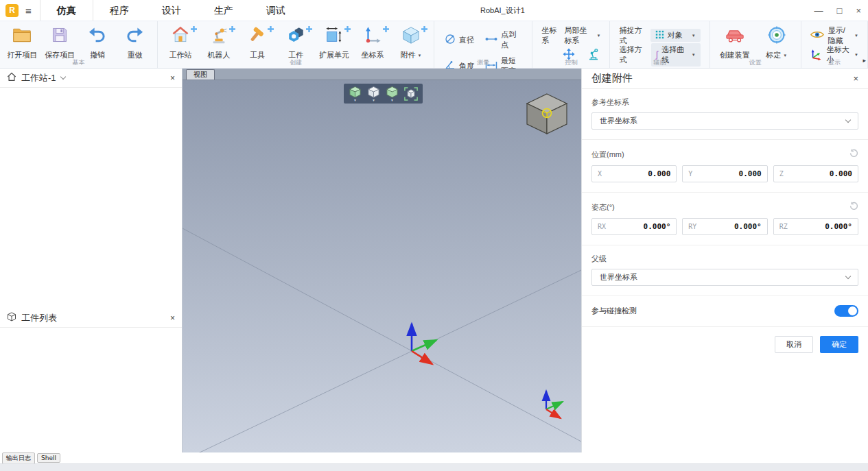 The width and height of the screenshot is (868, 471). I want to click on extension-unit-icon, so click(334, 35).